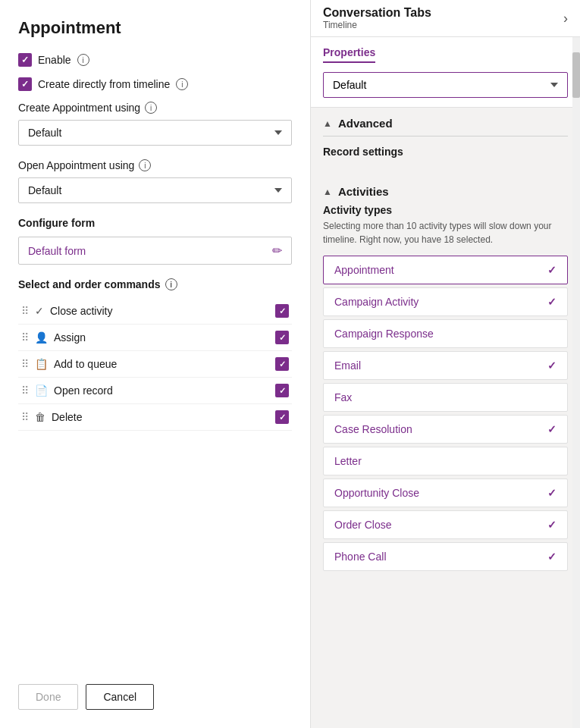 The image size is (580, 728). Describe the element at coordinates (155, 28) in the screenshot. I see `panel-title: Appointment` at that location.